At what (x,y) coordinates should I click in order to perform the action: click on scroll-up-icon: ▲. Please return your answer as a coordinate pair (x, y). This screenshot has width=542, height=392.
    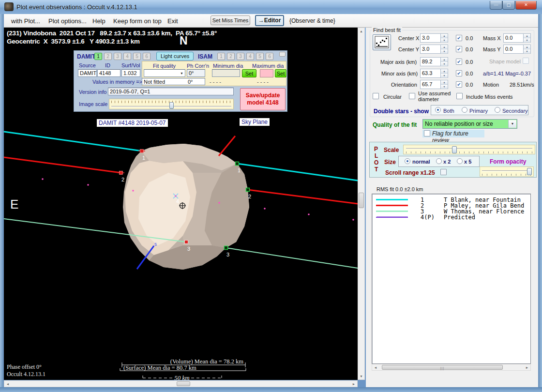
    Looking at the image, I should click on (361, 31).